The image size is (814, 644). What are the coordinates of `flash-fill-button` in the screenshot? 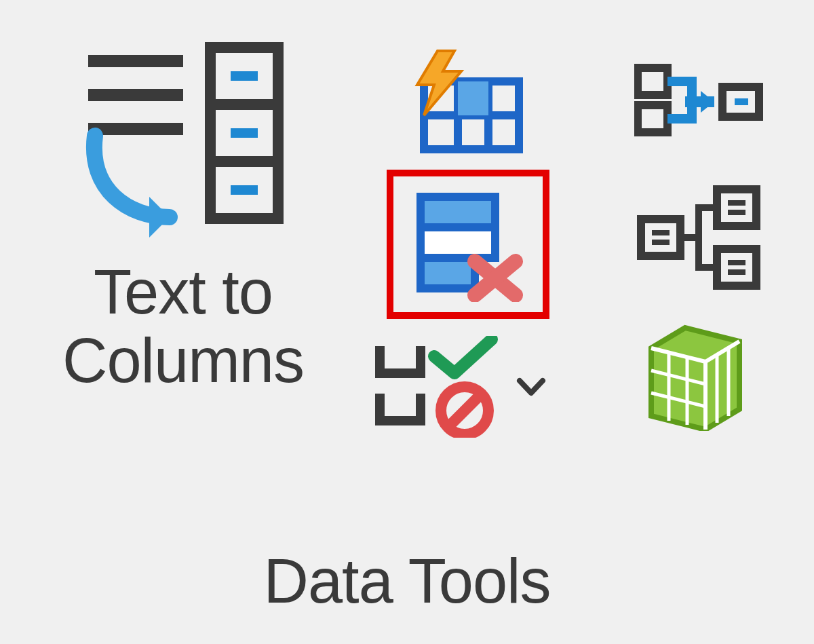 It's located at (468, 102).